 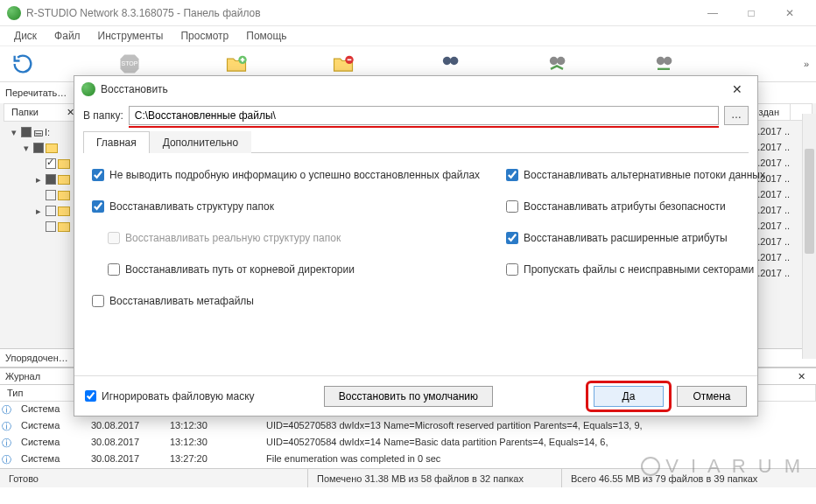 What do you see at coordinates (450, 64) in the screenshot?
I see `find-icon` at bounding box center [450, 64].